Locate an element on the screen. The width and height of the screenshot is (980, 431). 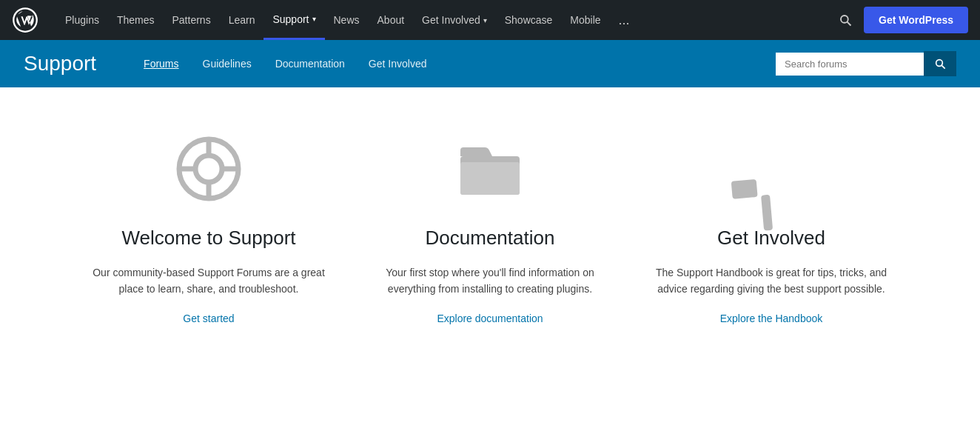
documentation-desc: Your first stop where you'll find inform… is located at coordinates (490, 281).